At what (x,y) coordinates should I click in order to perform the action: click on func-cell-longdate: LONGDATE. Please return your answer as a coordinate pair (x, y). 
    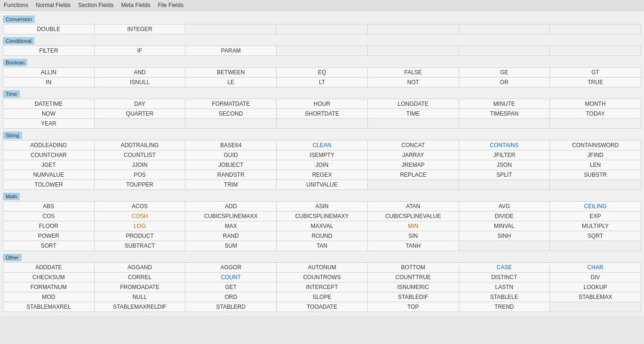
    Looking at the image, I should click on (413, 104).